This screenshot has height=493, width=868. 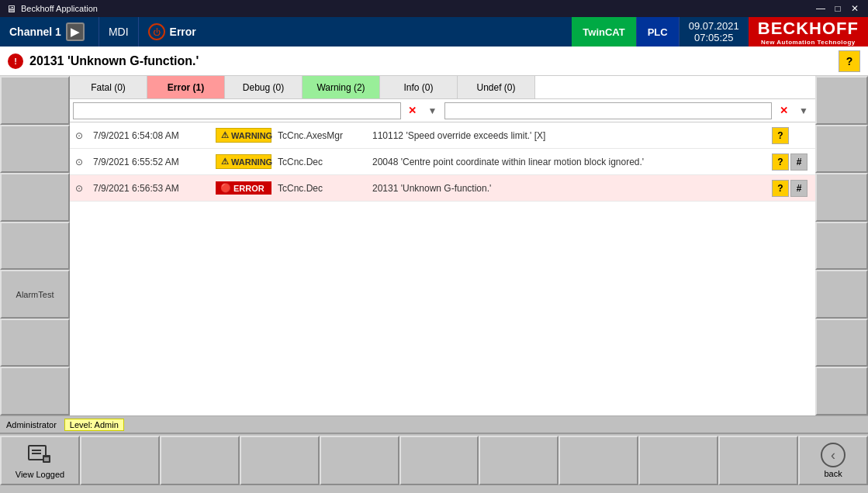 What do you see at coordinates (79, 136) in the screenshot?
I see `expand-btn-1: ⊙` at bounding box center [79, 136].